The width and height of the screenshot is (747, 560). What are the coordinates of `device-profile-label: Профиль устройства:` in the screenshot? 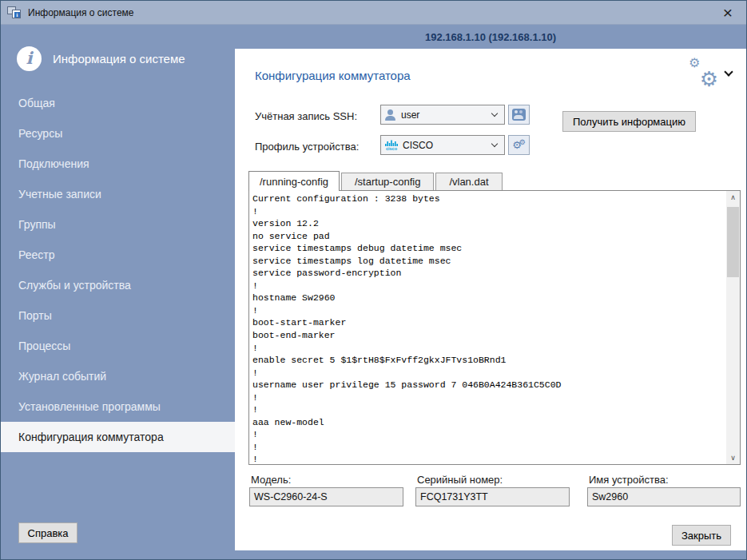 It's located at (307, 147).